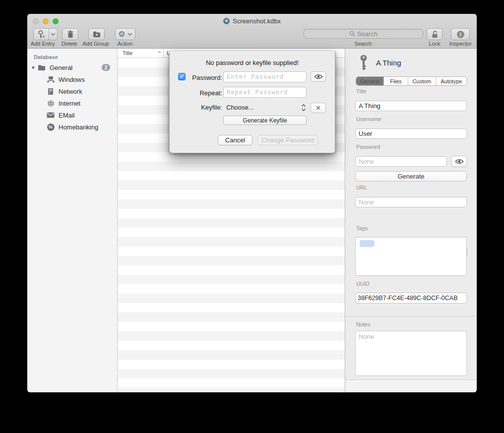 This screenshot has width=504, height=433. What do you see at coordinates (53, 34) in the screenshot?
I see `add-entry-dropdown-arrow` at bounding box center [53, 34].